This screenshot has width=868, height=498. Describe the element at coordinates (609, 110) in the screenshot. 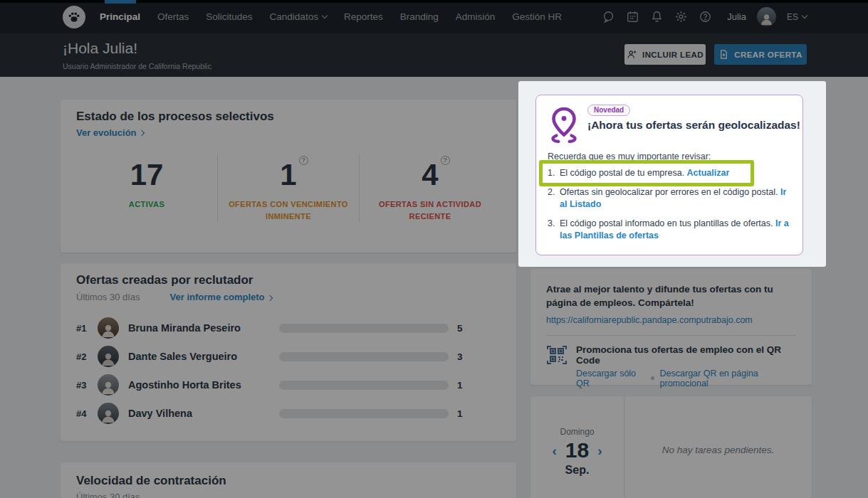

I see `novelty-badge: Novedad` at that location.